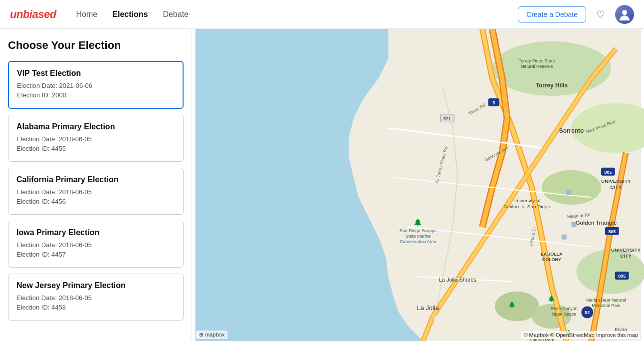 Image resolution: width=644 pixels, height=341 pixels. Describe the element at coordinates (606, 306) in the screenshot. I see `svg-text: Memorial Park` at that location.